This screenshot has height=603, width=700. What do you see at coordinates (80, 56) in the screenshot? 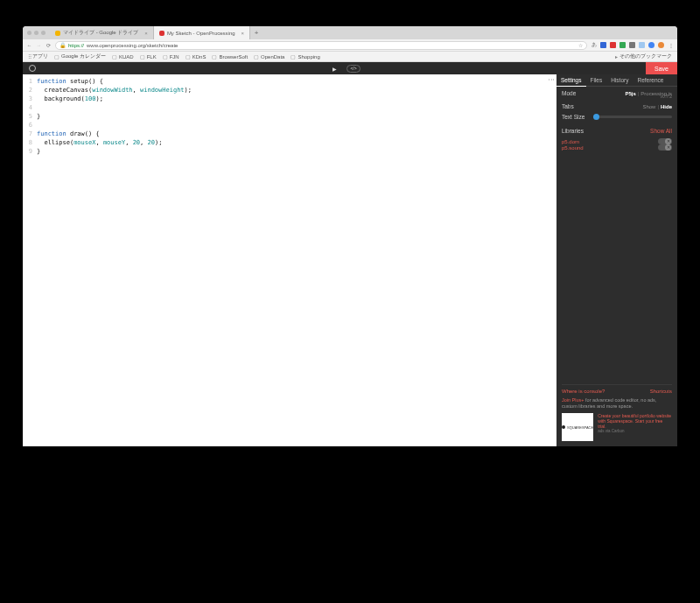
I see `bookmark-item: ▢Google カレンダー` at bounding box center [80, 56].